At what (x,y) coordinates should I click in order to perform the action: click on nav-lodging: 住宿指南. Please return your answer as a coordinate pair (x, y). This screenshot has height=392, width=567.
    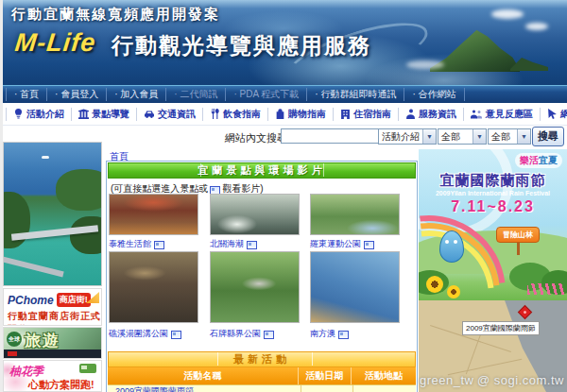
    Looking at the image, I should click on (367, 114).